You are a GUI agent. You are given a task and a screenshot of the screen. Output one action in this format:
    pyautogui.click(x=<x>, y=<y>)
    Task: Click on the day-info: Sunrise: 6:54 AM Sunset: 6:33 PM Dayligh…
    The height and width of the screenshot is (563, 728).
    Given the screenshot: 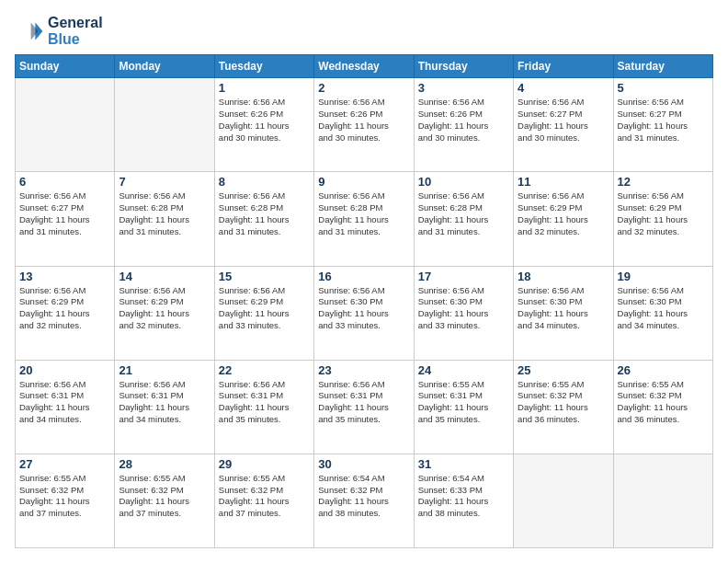 What is the action you would take?
    pyautogui.click(x=463, y=497)
    